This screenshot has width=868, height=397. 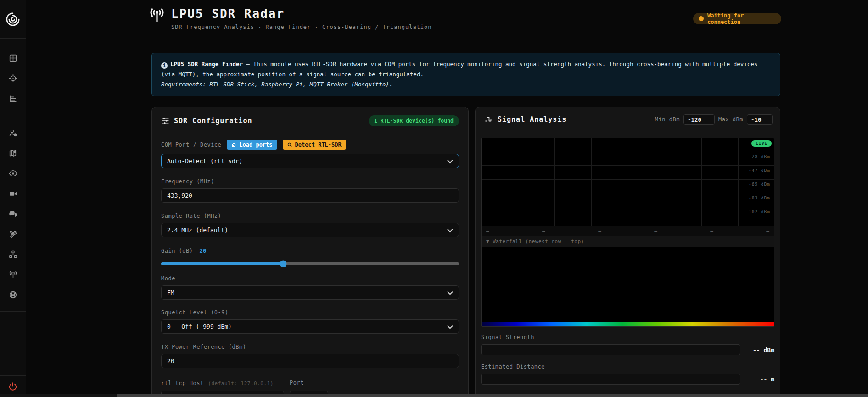 I want to click on db-scale-label: -83 dBm, so click(x=759, y=198).